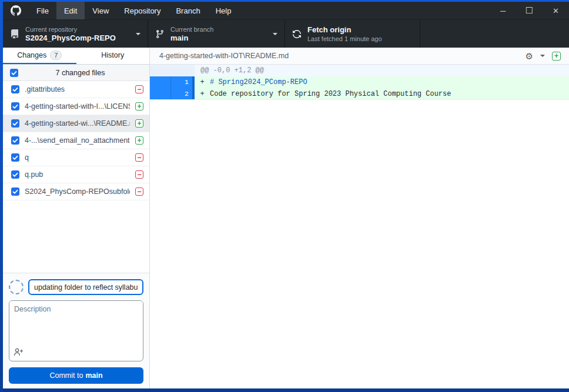 Image resolution: width=569 pixels, height=392 pixels. What do you see at coordinates (76, 192) in the screenshot?
I see `file-row: S2024_PhysComp-REPOsubfolder` at bounding box center [76, 192].